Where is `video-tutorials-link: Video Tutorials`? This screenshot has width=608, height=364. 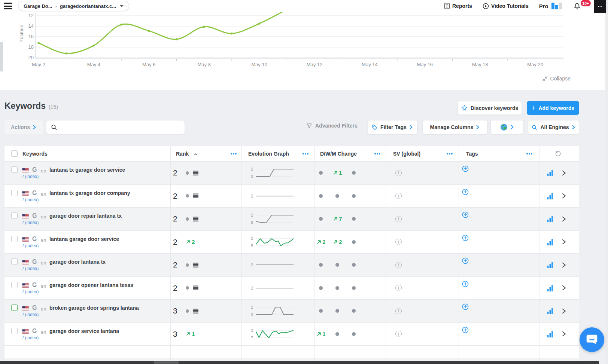 video-tutorials-link: Video Tutorials is located at coordinates (505, 6).